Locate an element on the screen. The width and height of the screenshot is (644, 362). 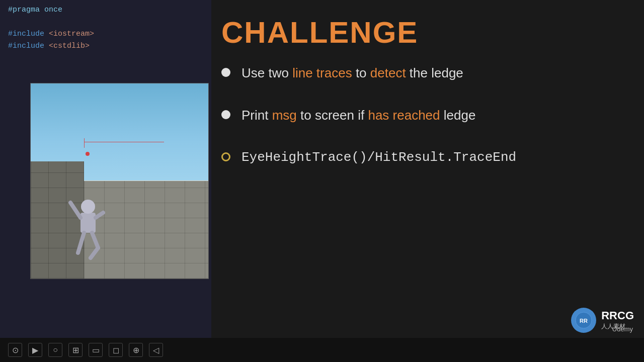
toolbar-btn-plus: ⊕ is located at coordinates (136, 350).